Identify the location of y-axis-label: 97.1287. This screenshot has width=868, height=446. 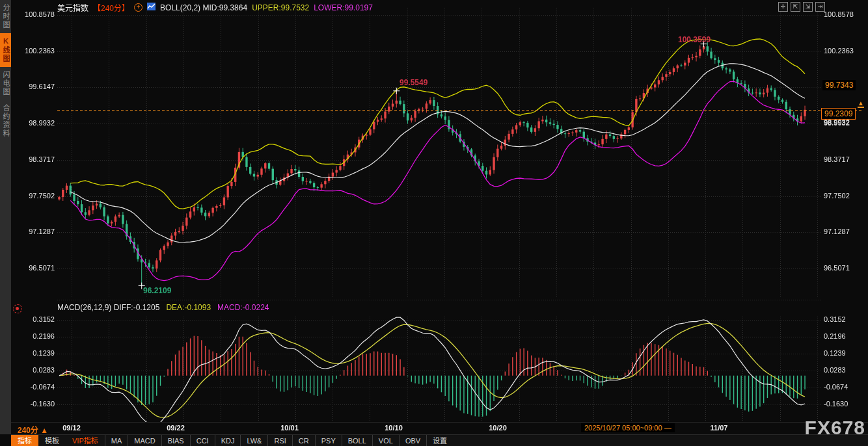
(34, 231).